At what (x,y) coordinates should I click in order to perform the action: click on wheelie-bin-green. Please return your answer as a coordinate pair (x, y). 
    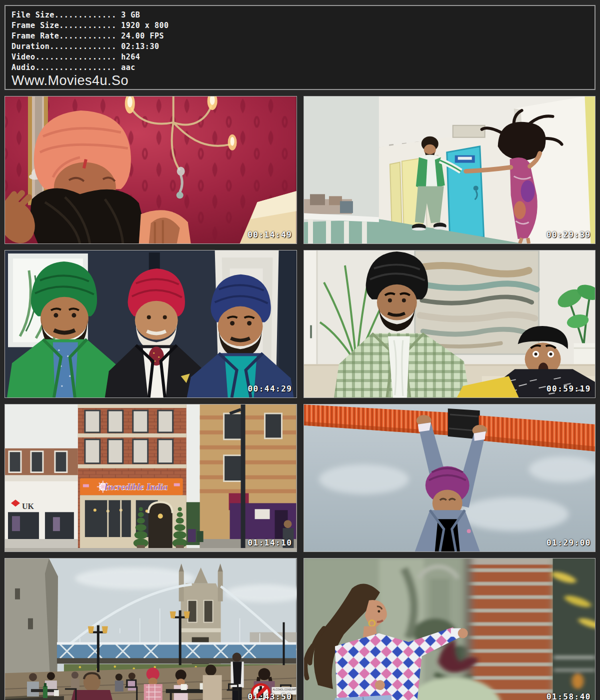
    Looking at the image, I should click on (200, 536).